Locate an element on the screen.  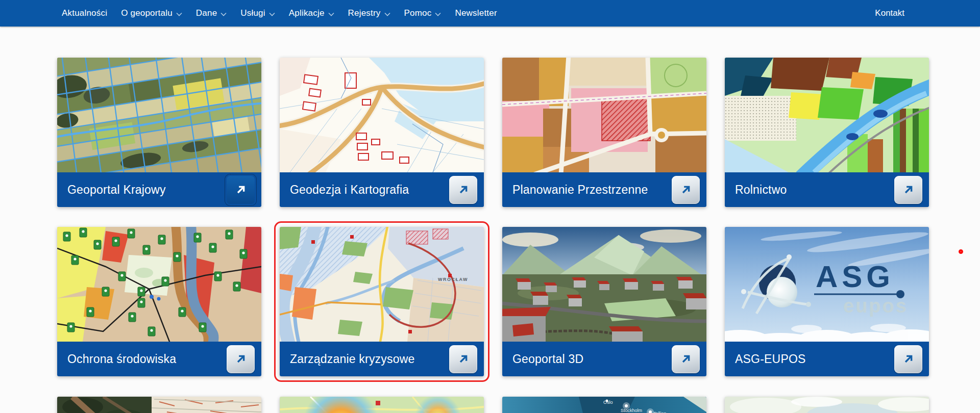
app-card-title: ASG-EUPOS is located at coordinates (815, 359).